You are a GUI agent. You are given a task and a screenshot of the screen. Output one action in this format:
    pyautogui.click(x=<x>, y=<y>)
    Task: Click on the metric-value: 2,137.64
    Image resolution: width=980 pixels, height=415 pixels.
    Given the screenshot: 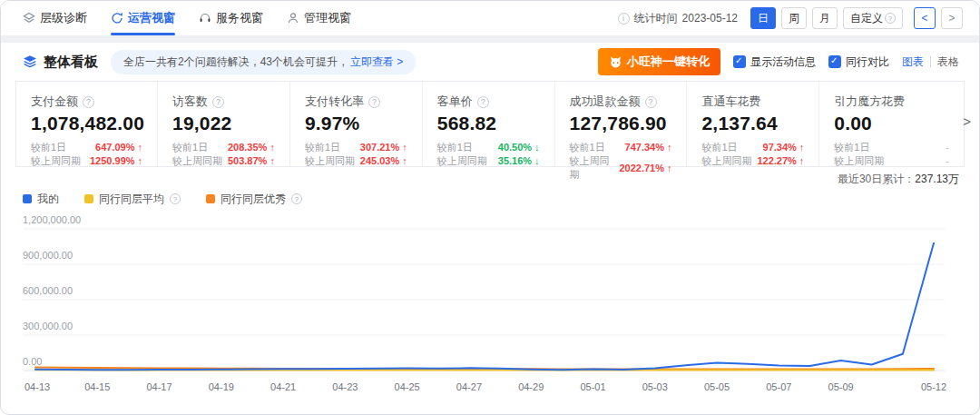 What is the action you would take?
    pyautogui.click(x=753, y=124)
    